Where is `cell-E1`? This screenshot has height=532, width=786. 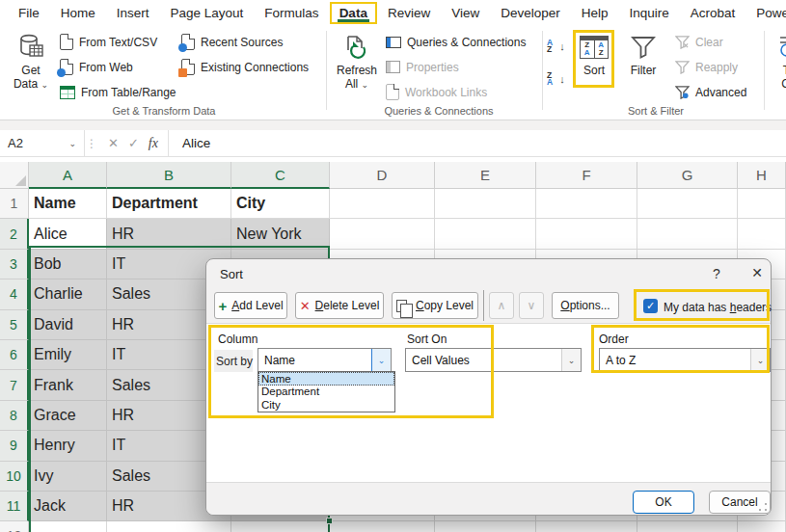
cell-E1 is located at coordinates (486, 204).